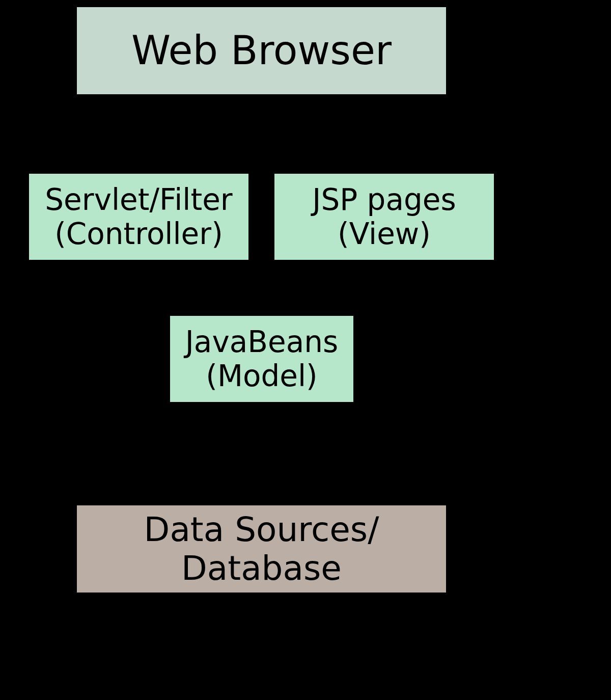 This screenshot has width=611, height=700. Describe the element at coordinates (336, 288) in the screenshot. I see `edge-model-to-view` at that location.